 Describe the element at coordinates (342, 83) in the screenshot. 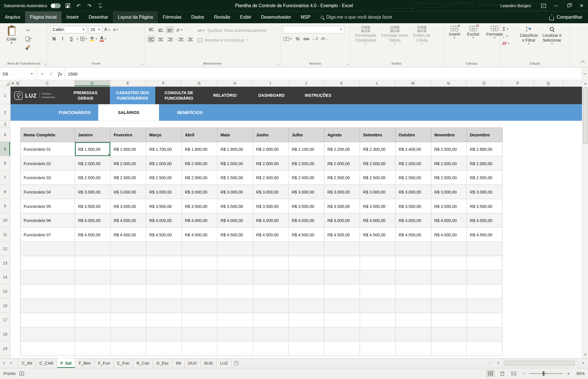

I see `column-header-k: K` at that location.